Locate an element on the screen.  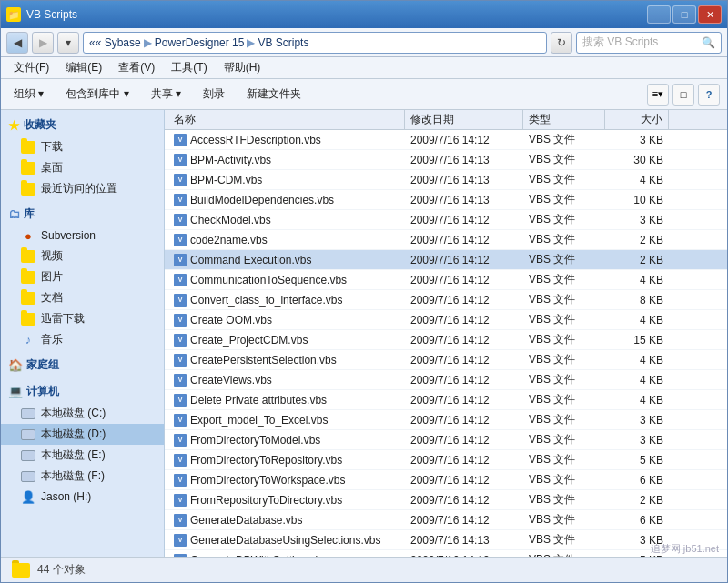
sidebar-item-music: ♪ 音乐 is located at coordinates (82, 340).